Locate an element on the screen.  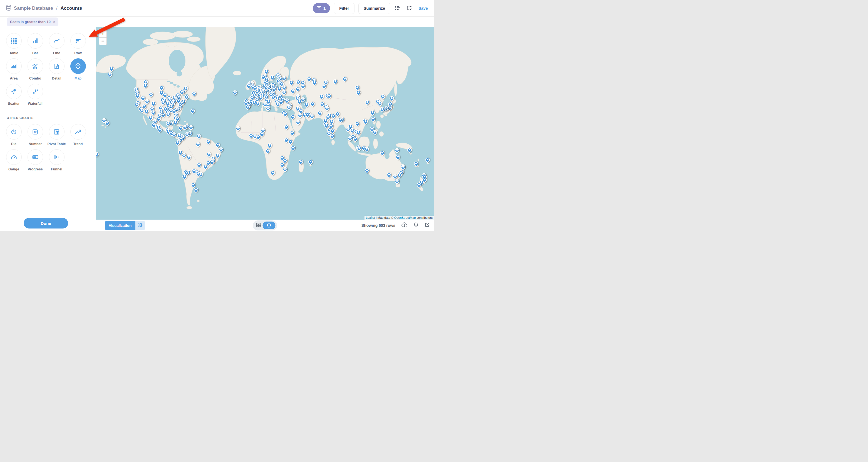
viz-type-map: Map is located at coordinates (78, 69).